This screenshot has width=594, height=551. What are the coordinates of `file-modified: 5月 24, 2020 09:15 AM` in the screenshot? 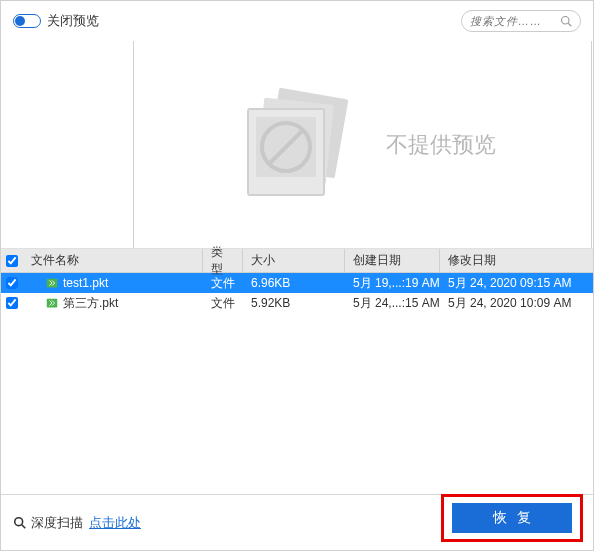 It's located at (516, 284).